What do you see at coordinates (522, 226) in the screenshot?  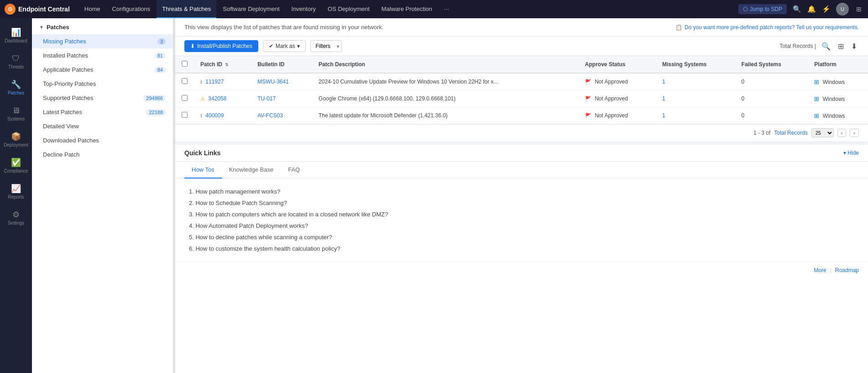 I see `list-item: How Automated Patch Deployment works?` at bounding box center [522, 226].